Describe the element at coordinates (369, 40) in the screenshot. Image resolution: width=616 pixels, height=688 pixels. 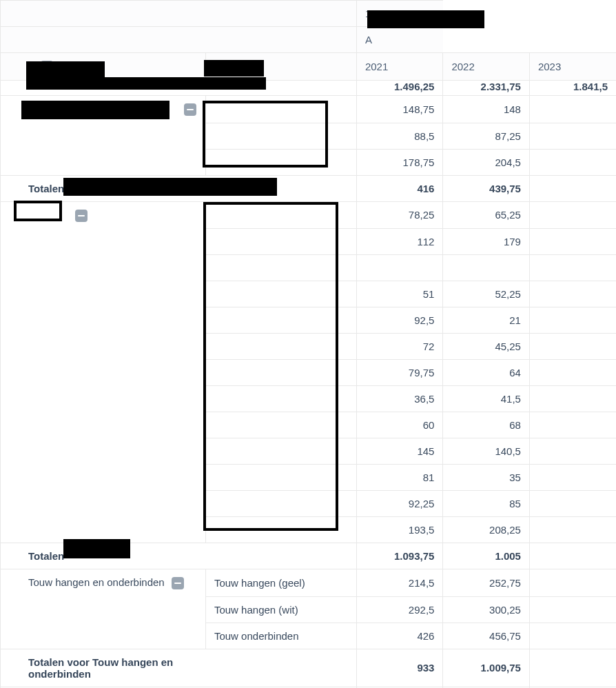
I see `header-level2-value: A` at that location.